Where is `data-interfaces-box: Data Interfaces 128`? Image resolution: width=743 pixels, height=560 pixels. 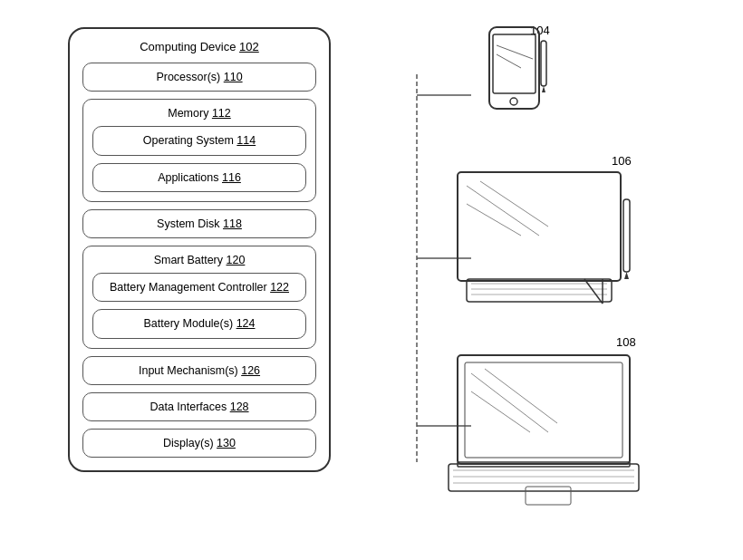
data-interfaces-box: Data Interfaces 128 is located at coordinates (199, 407).